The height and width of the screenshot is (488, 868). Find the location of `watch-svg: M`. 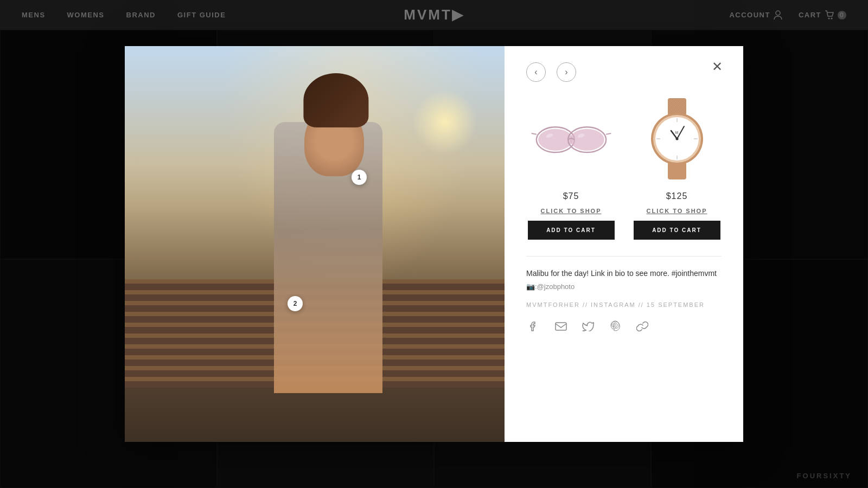

watch-svg: M is located at coordinates (677, 139).